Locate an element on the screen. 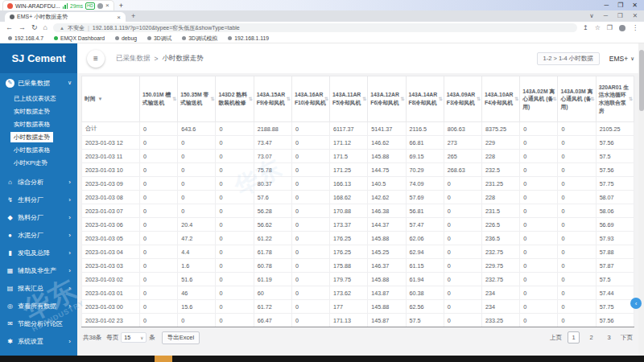 Image resolution: width=644 pixels, height=362 pixels. app-switcher-dropdown: EMS+ ∨ is located at coordinates (621, 59).